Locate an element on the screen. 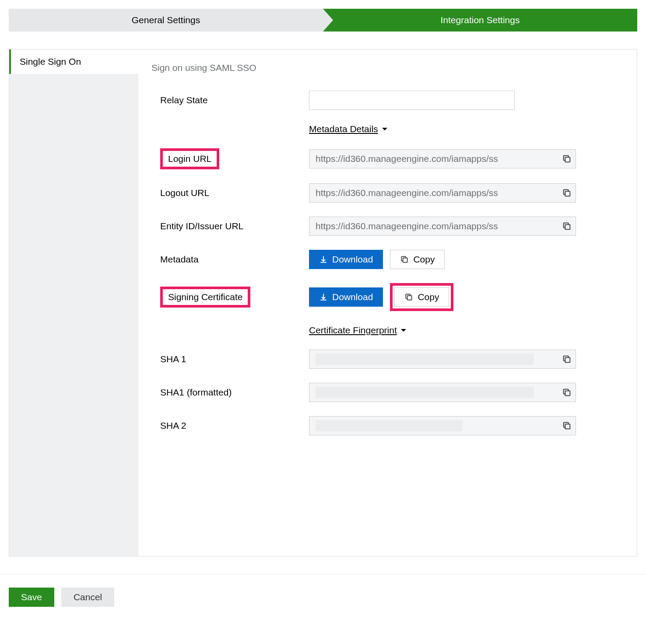 Image resolution: width=646 pixels, height=644 pixels. label-sha1-formatted: SHA1 (formatted) is located at coordinates (230, 392).